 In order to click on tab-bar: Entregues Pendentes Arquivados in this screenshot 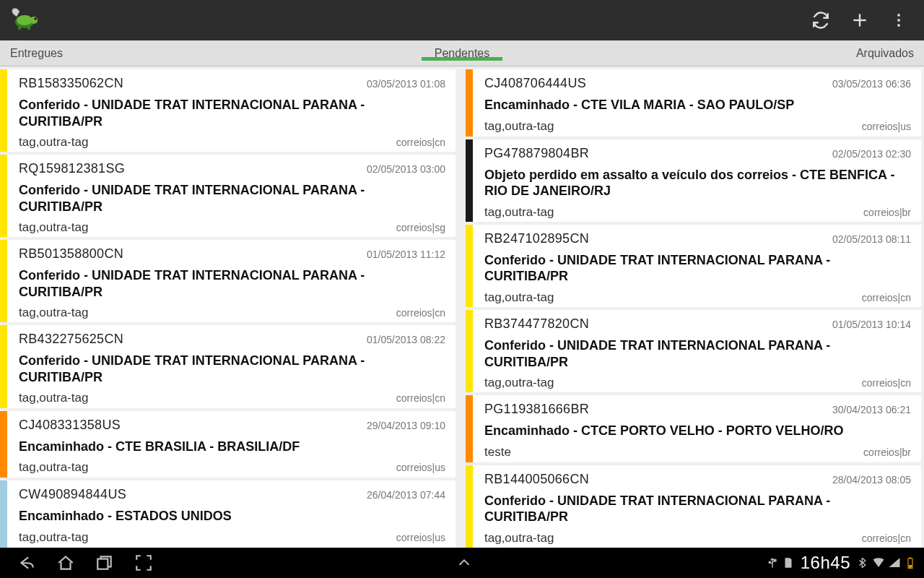, I will do `click(462, 53)`.